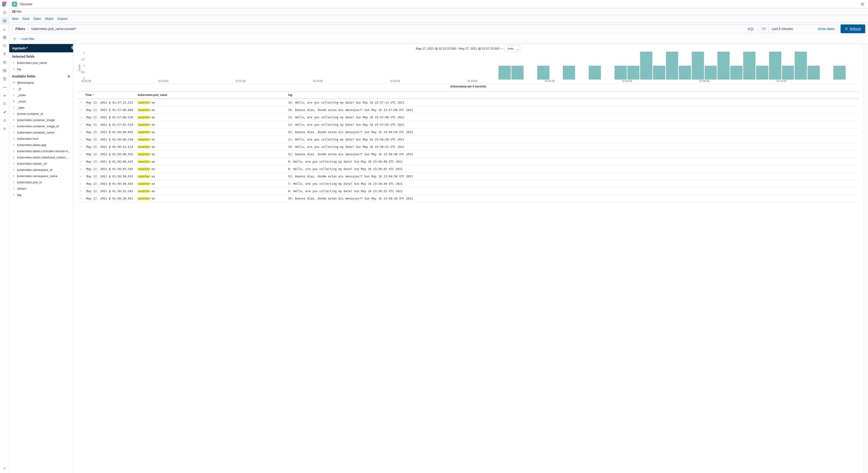  What do you see at coordinates (5, 112) in the screenshot?
I see `nav-dev-tools-icon` at bounding box center [5, 112].